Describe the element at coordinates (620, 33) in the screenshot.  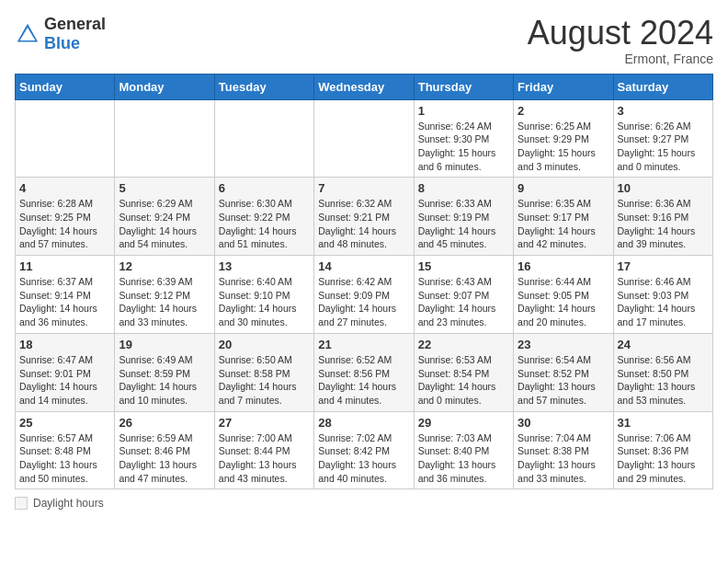
I see `month-year: August 2024` at that location.